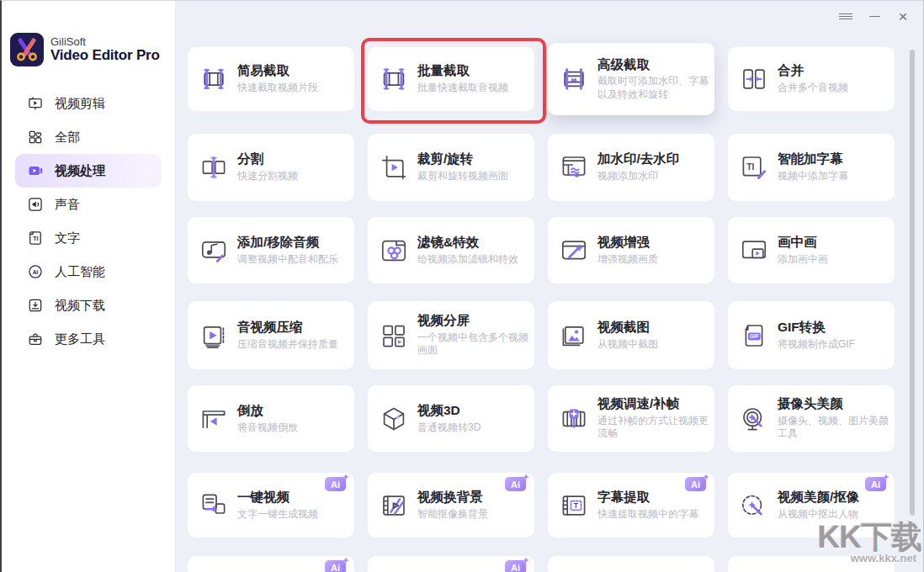 The width and height of the screenshot is (924, 572). I want to click on crop-rotate-icon, so click(394, 167).